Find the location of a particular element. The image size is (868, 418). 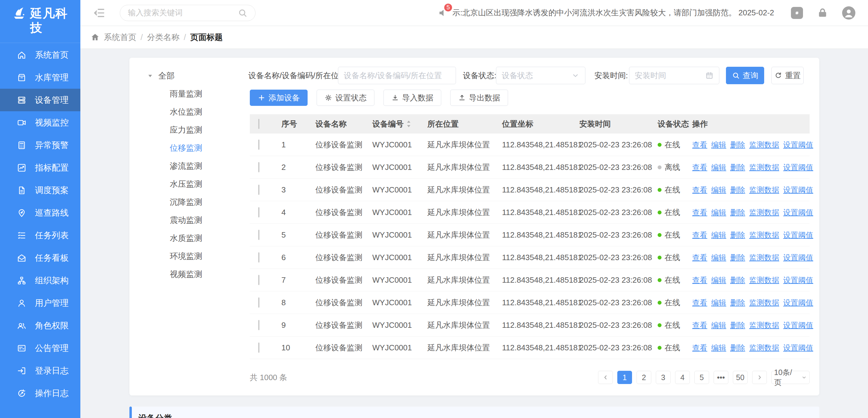

home-icon is located at coordinates (95, 37).